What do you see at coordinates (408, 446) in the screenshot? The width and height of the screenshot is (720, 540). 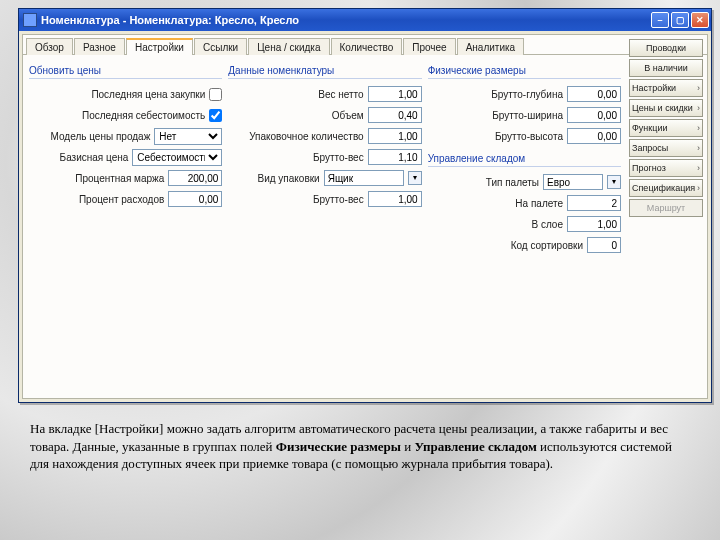 I see `caption-part2: и` at bounding box center [408, 446].